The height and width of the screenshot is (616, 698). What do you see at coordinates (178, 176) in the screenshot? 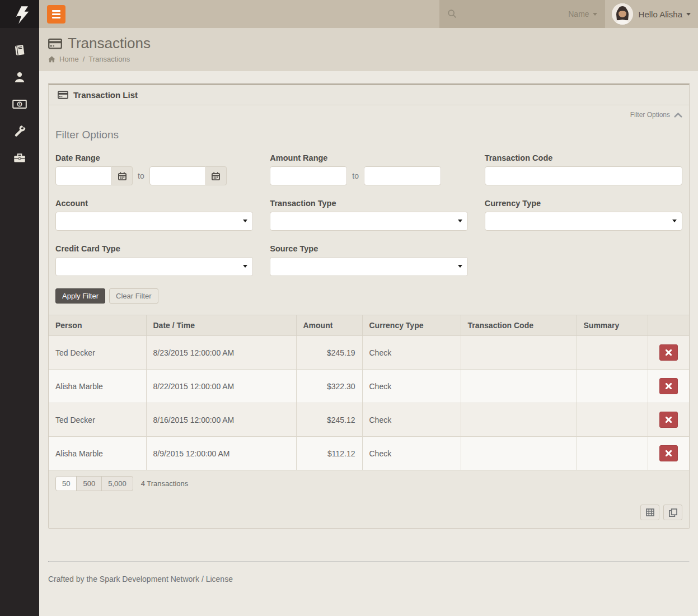
I see `date-to-input` at bounding box center [178, 176].